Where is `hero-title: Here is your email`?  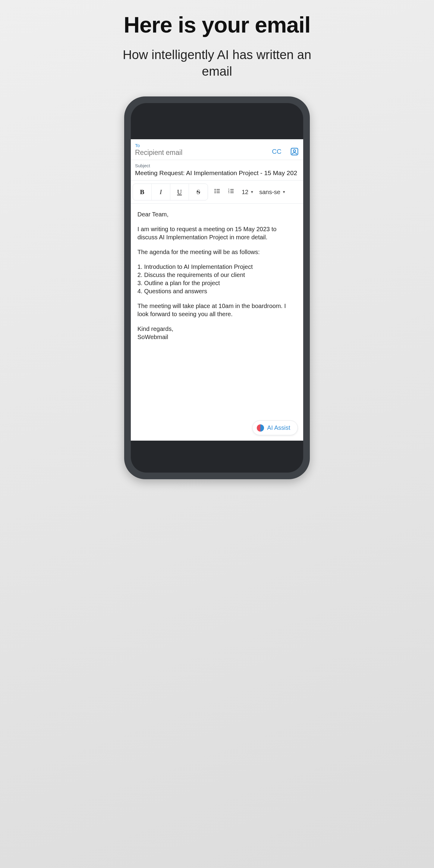 hero-title: Here is your email is located at coordinates (217, 25).